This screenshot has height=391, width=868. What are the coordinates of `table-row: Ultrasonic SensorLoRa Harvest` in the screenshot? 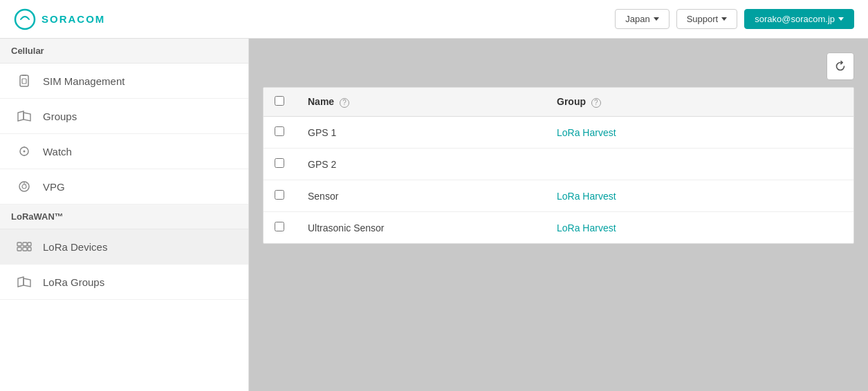 It's located at (559, 228).